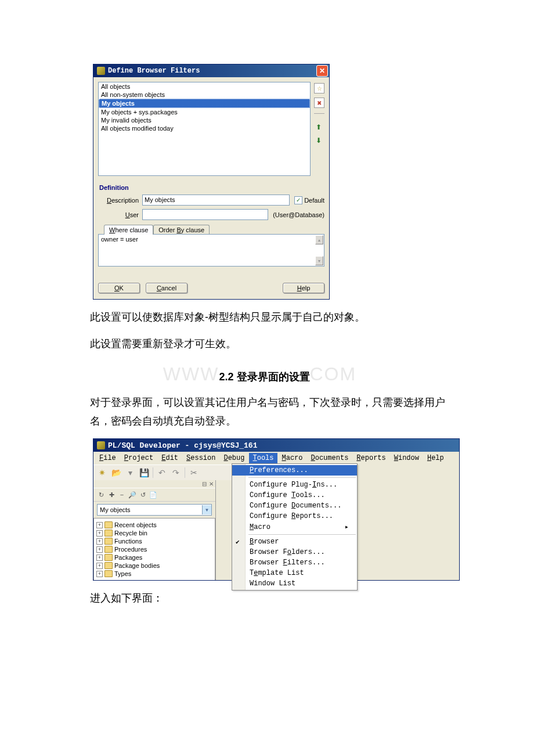 This screenshot has height=756, width=534. What do you see at coordinates (295, 542) in the screenshot?
I see `menu-browser-toggle: ✔Browser` at bounding box center [295, 542].